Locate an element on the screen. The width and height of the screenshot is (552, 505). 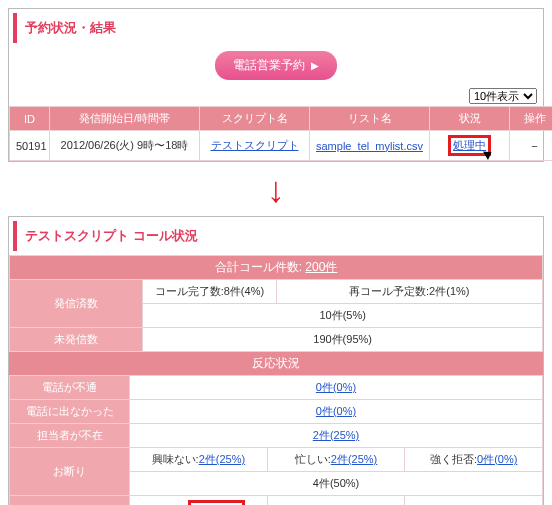
arrow-down-icon: ↓ is located at coordinates (276, 190).